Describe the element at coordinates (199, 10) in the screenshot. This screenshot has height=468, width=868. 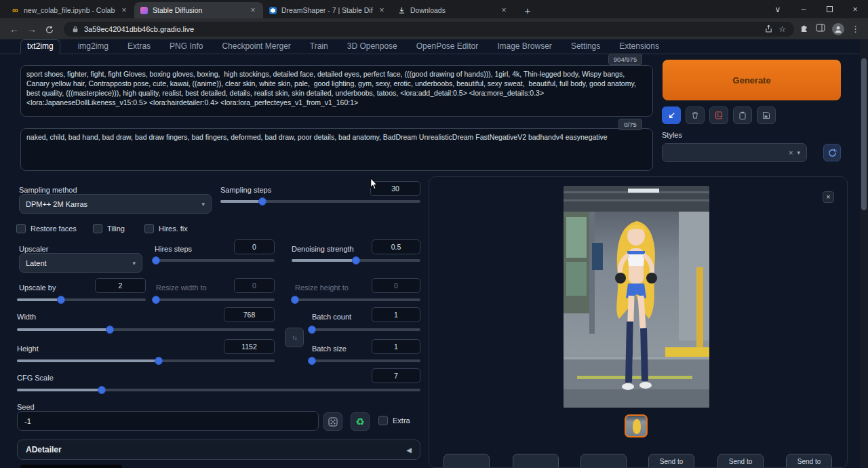
I see `browser-tab-stable-diffusion: Stable Diffusion ×` at that location.